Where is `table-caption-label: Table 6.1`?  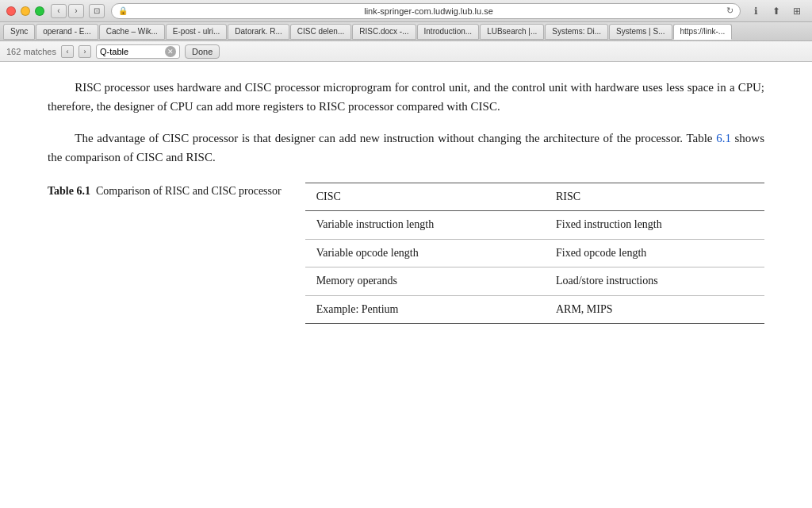
table-caption-label: Table 6.1 is located at coordinates (69, 190).